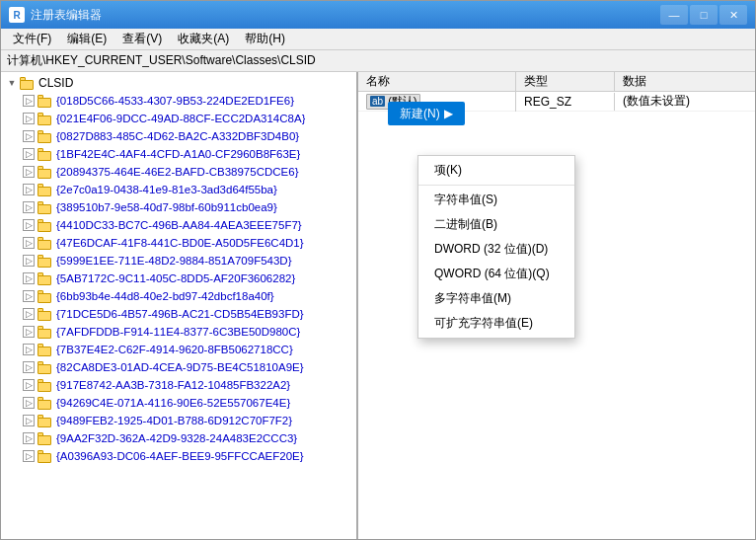 Image resolution: width=756 pixels, height=540 pixels. What do you see at coordinates (29, 456) in the screenshot?
I see `expand-icon-20: ▷` at bounding box center [29, 456].